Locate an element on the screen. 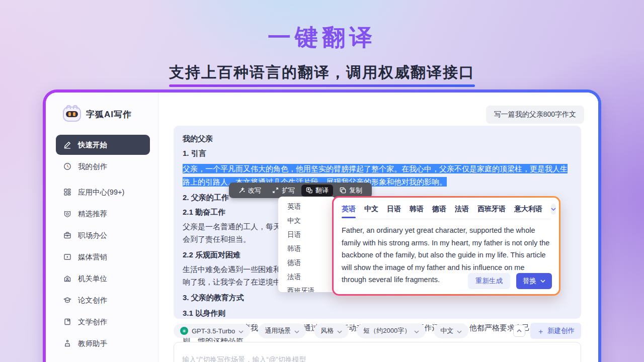 Image resolution: width=644 pixels, height=362 pixels. language-option-french: 法语 is located at coordinates (307, 277).